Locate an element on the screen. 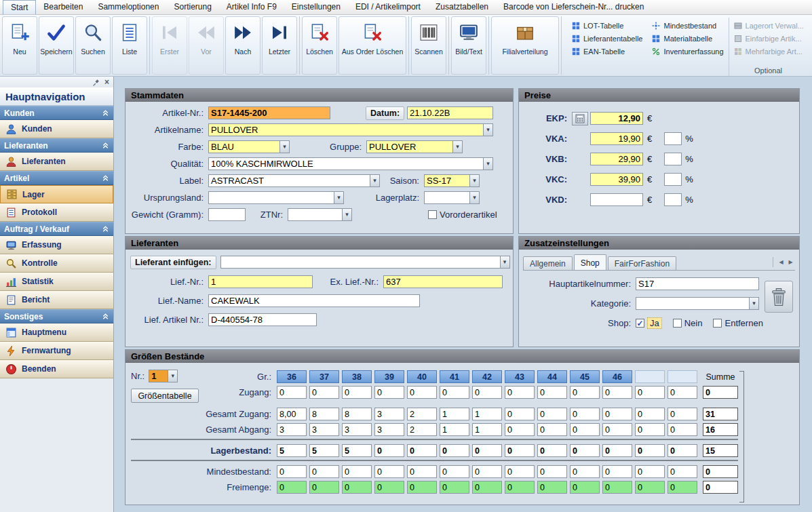 The height and width of the screenshot is (512, 812). lief-artikel-nr-field: D-440554-78 is located at coordinates (263, 320).